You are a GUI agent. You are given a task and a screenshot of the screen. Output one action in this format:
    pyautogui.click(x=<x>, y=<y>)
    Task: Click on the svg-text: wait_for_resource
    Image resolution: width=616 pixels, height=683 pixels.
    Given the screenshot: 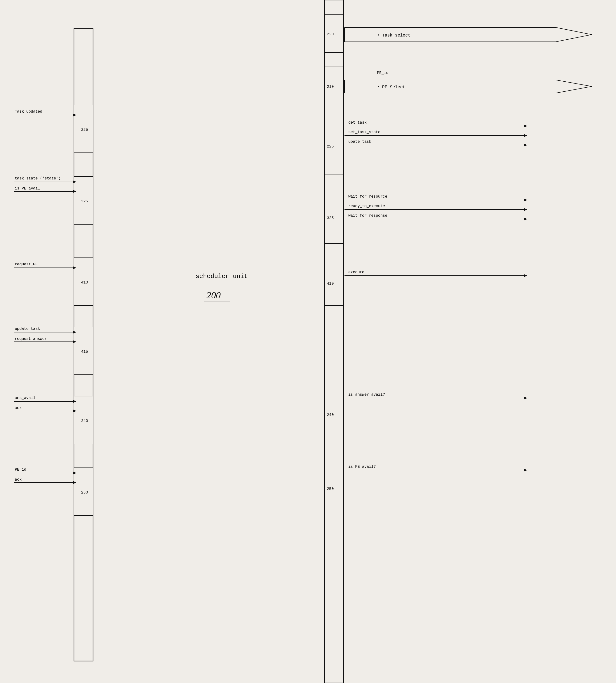 What is the action you would take?
    pyautogui.click(x=368, y=196)
    